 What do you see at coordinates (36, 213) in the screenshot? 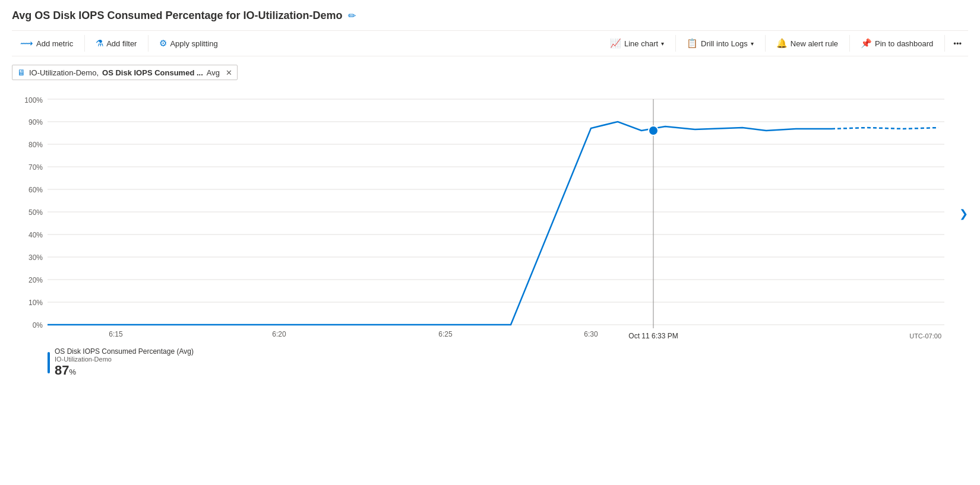
I see `svg-text: 50%` at bounding box center [36, 213].